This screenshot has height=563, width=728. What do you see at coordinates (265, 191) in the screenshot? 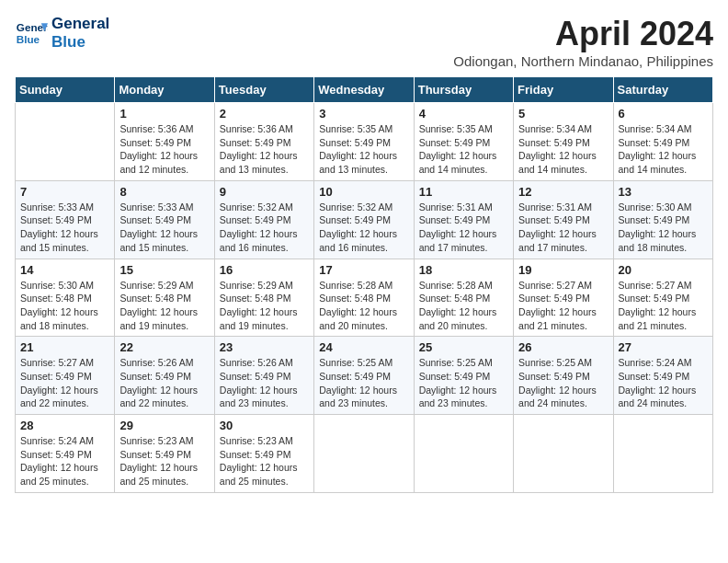
I see `day-number: 9` at bounding box center [265, 191].